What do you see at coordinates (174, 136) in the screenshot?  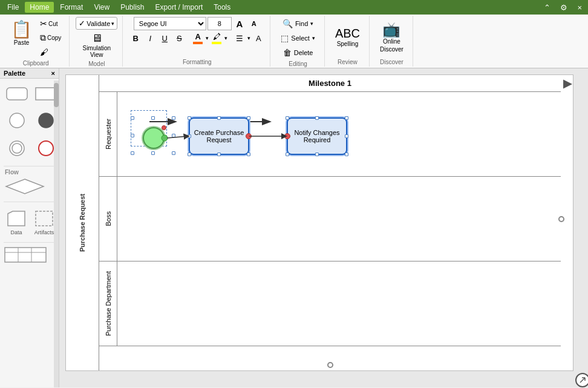 I see `handle-mr` at bounding box center [174, 136].